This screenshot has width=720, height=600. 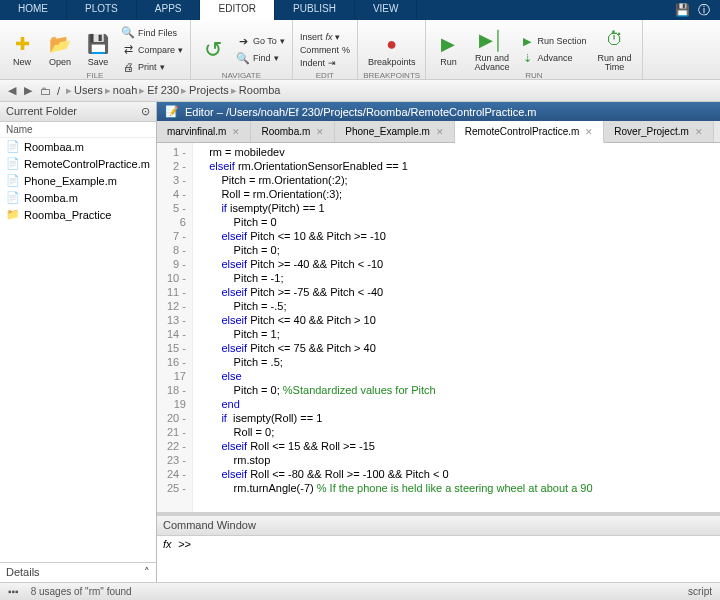 What do you see at coordinates (448, 50) in the screenshot?
I see `run-button: ▶Run` at bounding box center [448, 50].